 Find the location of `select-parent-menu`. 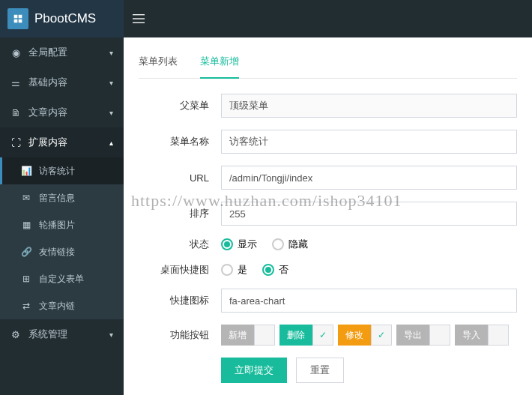

select-parent-menu is located at coordinates (369, 106).